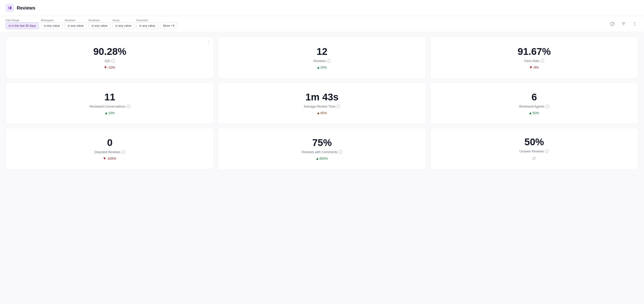 The height and width of the screenshot is (304, 644). What do you see at coordinates (76, 20) in the screenshot?
I see `reviewer-label: Reviewer` at bounding box center [76, 20].